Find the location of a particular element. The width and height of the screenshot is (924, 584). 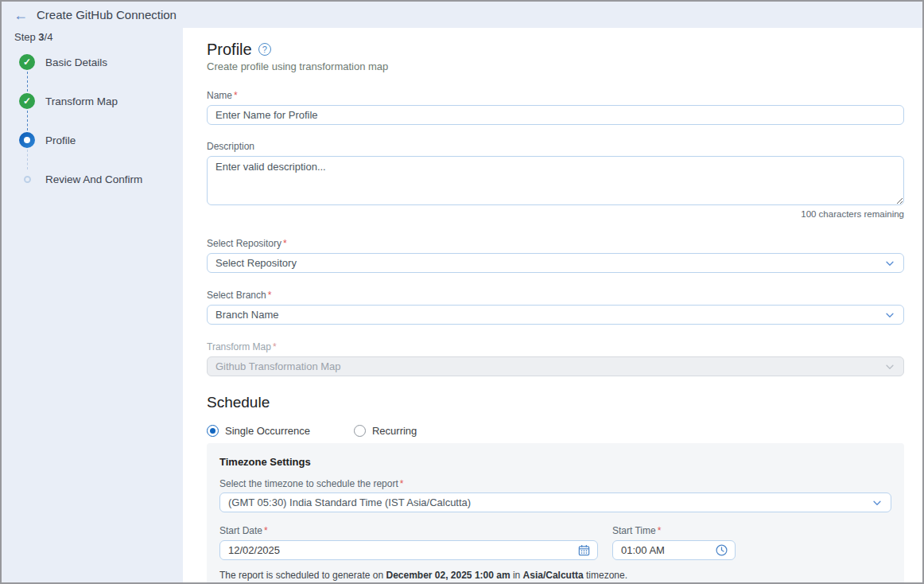

branch-label: Select Branch* is located at coordinates (555, 296).